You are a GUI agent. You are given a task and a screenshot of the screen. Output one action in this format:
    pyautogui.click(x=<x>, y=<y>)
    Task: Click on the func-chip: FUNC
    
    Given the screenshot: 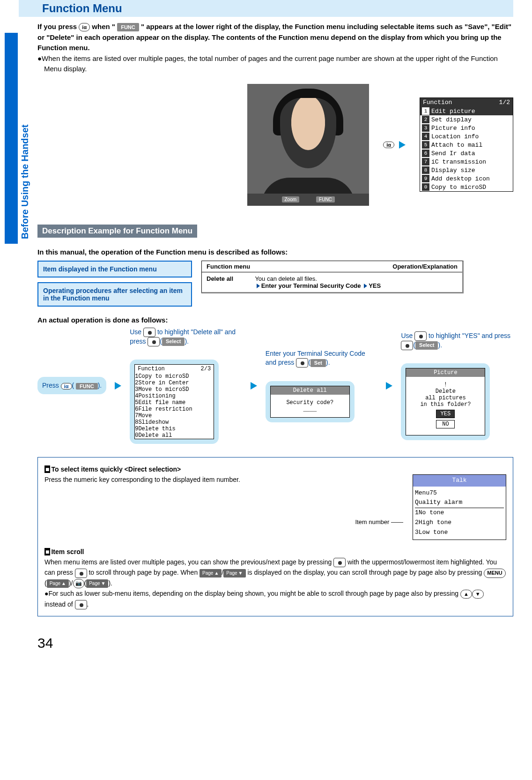 What is the action you would take?
    pyautogui.click(x=128, y=27)
    